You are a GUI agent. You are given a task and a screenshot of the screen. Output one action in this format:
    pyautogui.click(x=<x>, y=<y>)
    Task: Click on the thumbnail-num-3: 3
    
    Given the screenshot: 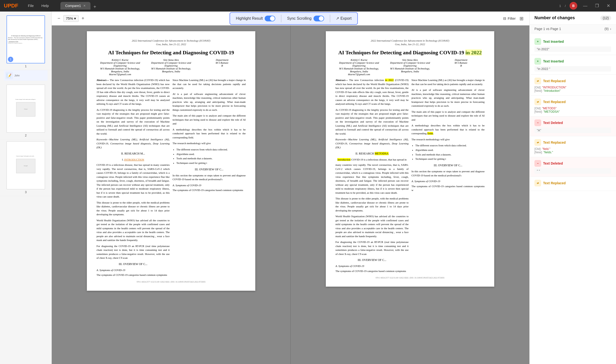 What is the action you would take?
    pyautogui.click(x=26, y=192)
    